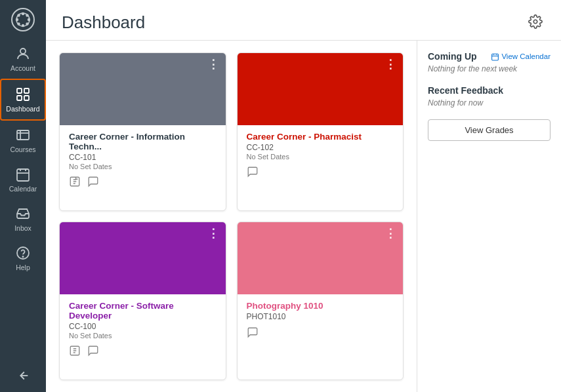  I want to click on sidebar-item-calendar: Calendar, so click(23, 180).